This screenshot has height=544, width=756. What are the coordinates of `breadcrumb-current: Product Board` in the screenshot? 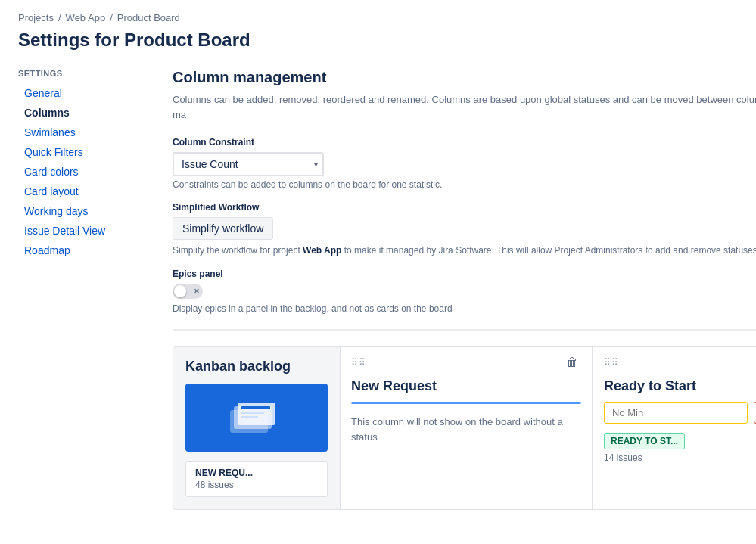 It's located at (148, 18).